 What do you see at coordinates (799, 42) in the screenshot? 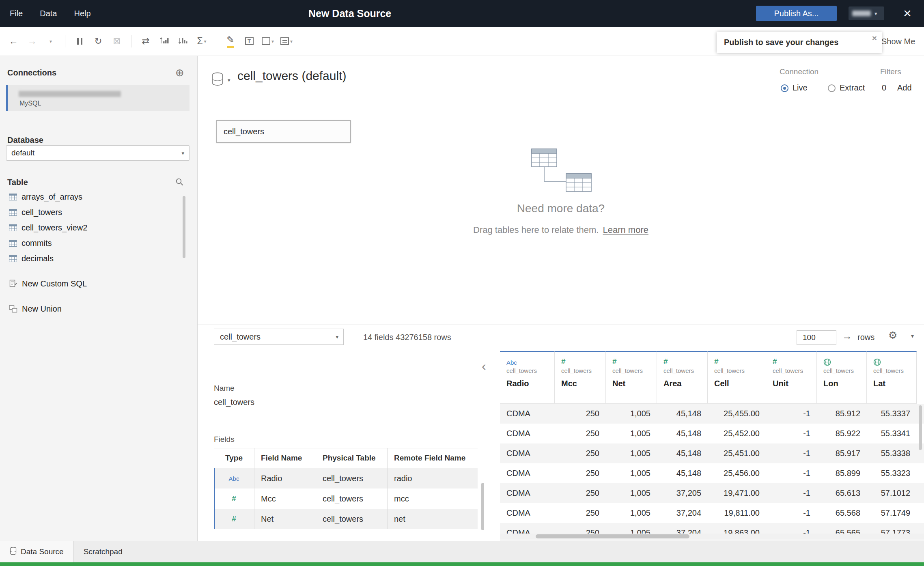
I see `publish-tooltip: Publish to save your changes ×` at bounding box center [799, 42].